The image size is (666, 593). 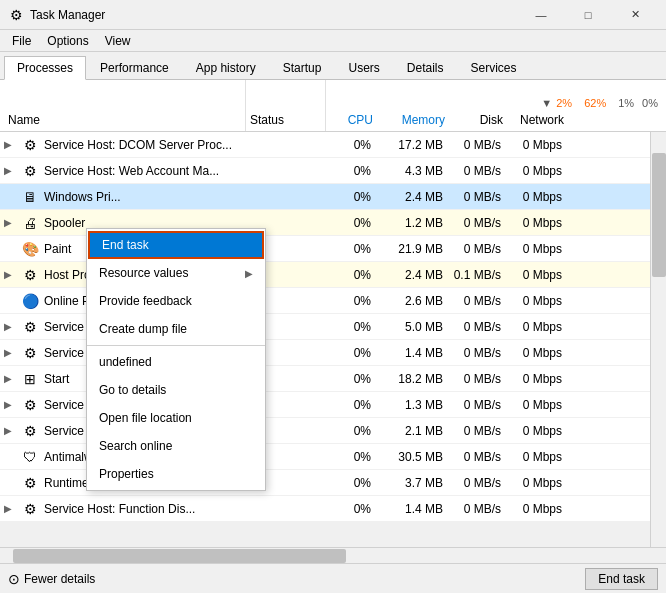 What do you see at coordinates (68, 41) in the screenshot?
I see `menu-options: Options` at bounding box center [68, 41].